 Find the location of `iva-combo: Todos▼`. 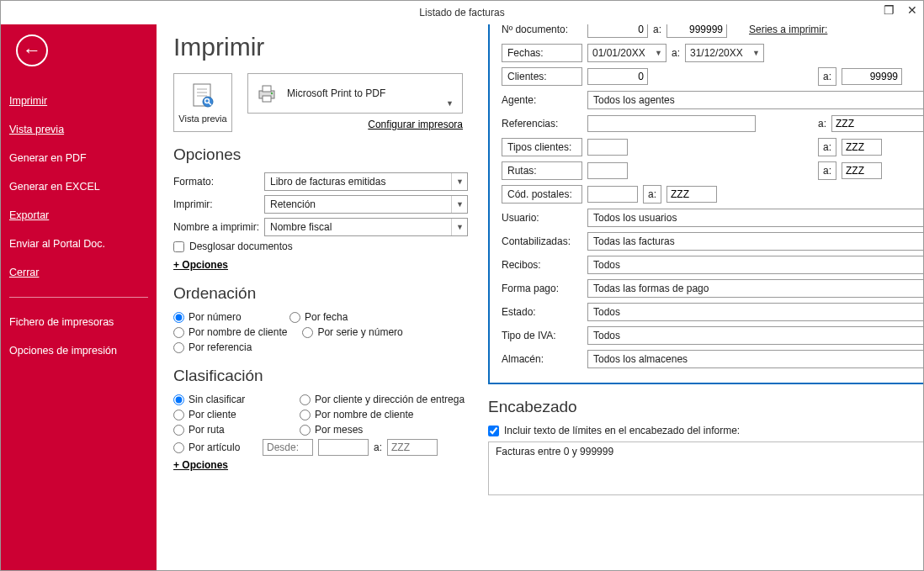

iva-combo: Todos▼ is located at coordinates (756, 336).